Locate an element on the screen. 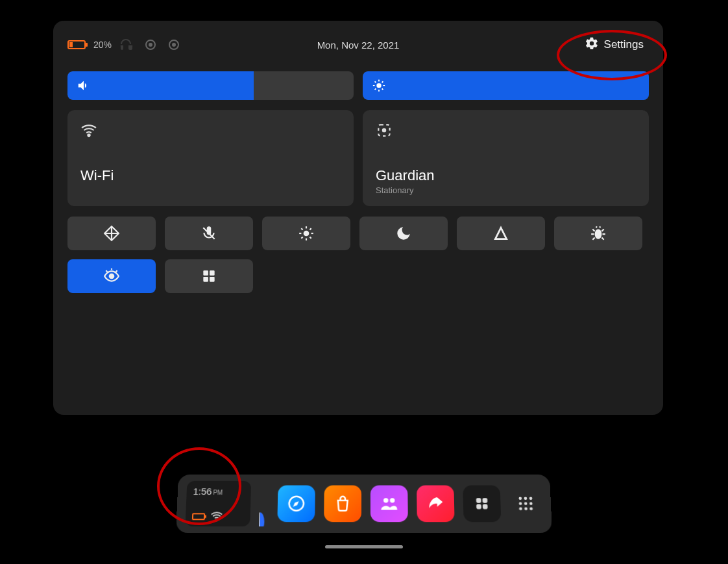 The width and height of the screenshot is (728, 564). settings-button: Settings is located at coordinates (614, 45).